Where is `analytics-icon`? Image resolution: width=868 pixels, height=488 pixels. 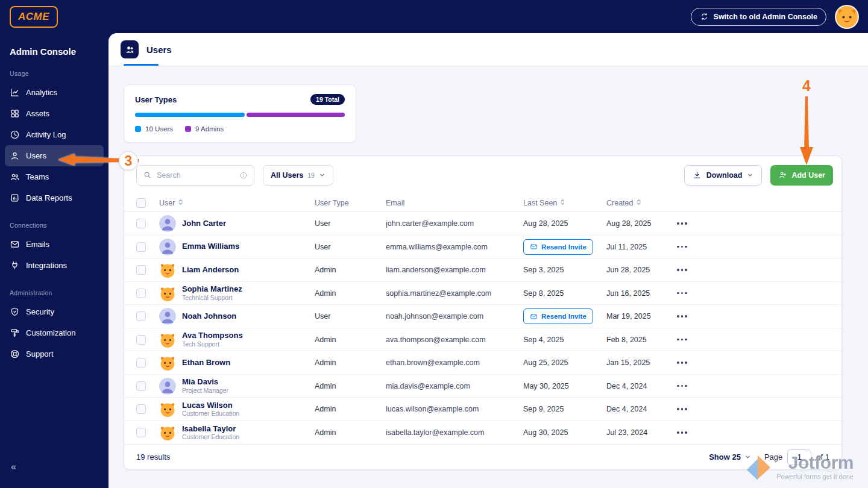 analytics-icon is located at coordinates (14, 93).